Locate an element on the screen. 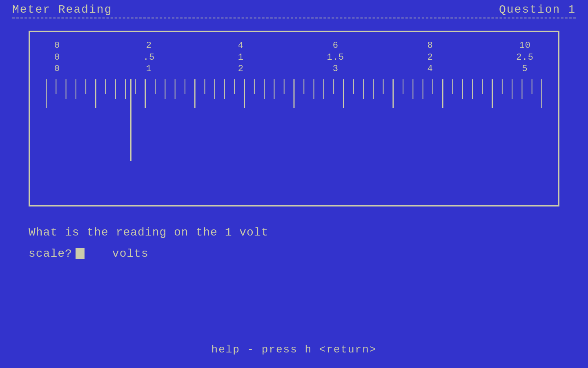 This screenshot has height=368, width=588. scale-group: 000 is located at coordinates (57, 58).